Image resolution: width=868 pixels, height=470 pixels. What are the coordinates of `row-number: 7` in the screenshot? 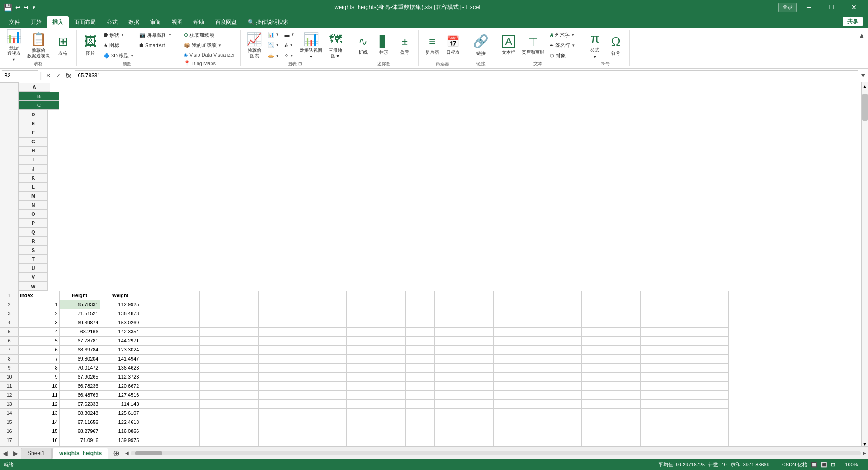 It's located at (9, 350).